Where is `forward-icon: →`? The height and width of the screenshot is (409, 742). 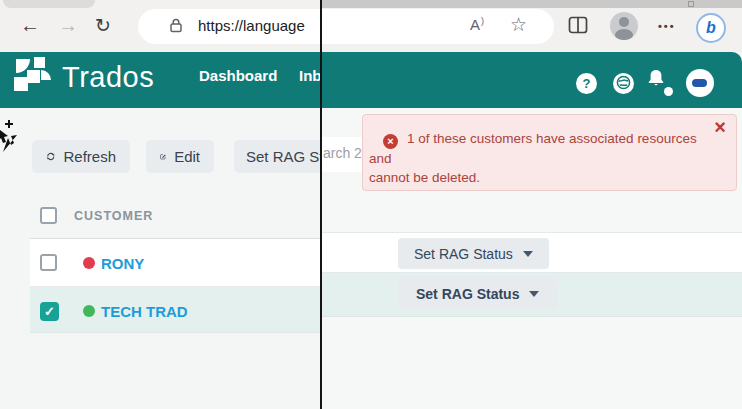
forward-icon: → is located at coordinates (68, 26).